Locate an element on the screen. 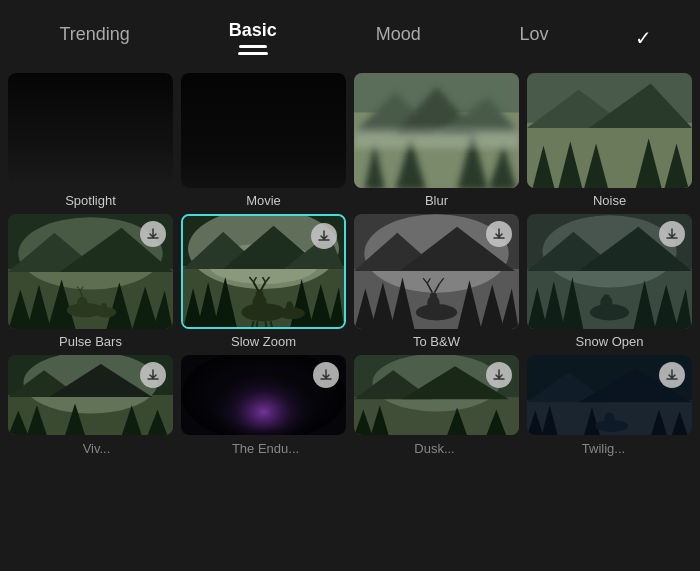 This screenshot has width=700, height=571. to-bw-thumb is located at coordinates (436, 272).